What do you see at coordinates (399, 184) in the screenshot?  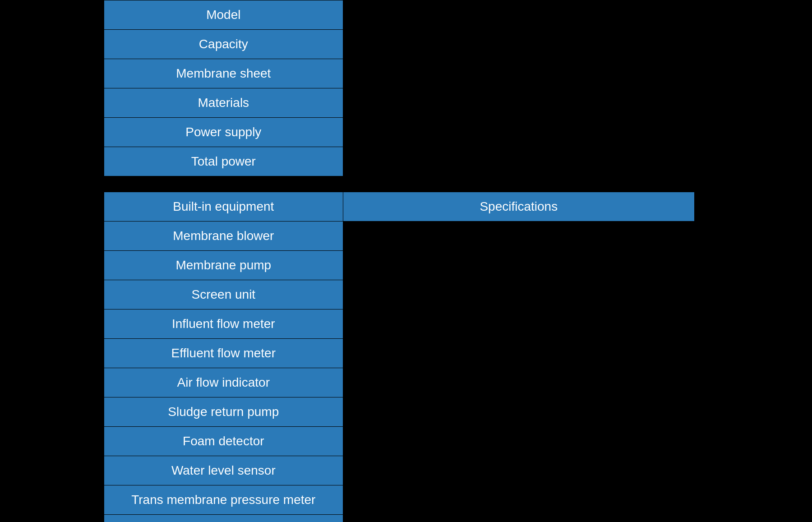 I see `separator-table` at bounding box center [399, 184].